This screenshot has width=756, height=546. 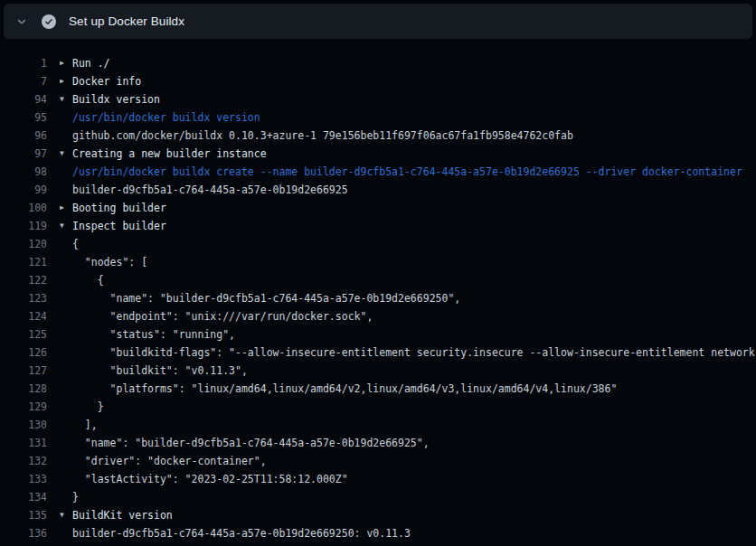 I want to click on line-number: 95, so click(x=24, y=118).